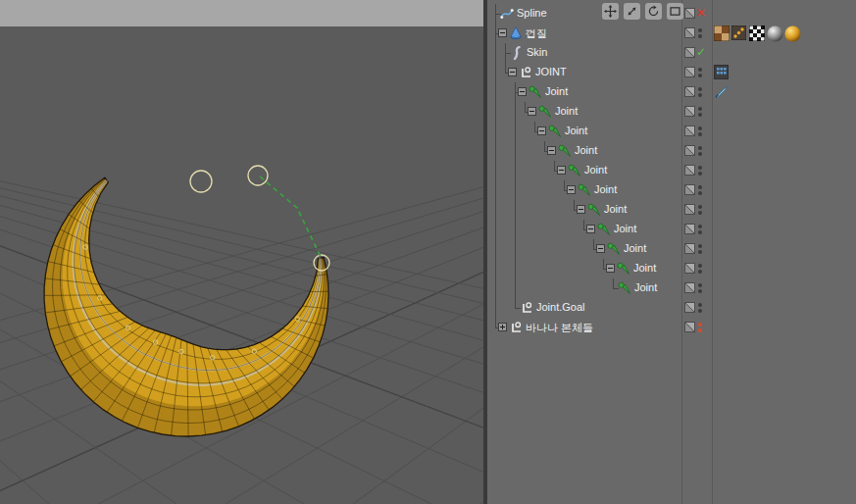 The image size is (856, 504). I want to click on om-label: 껍질, so click(536, 33).